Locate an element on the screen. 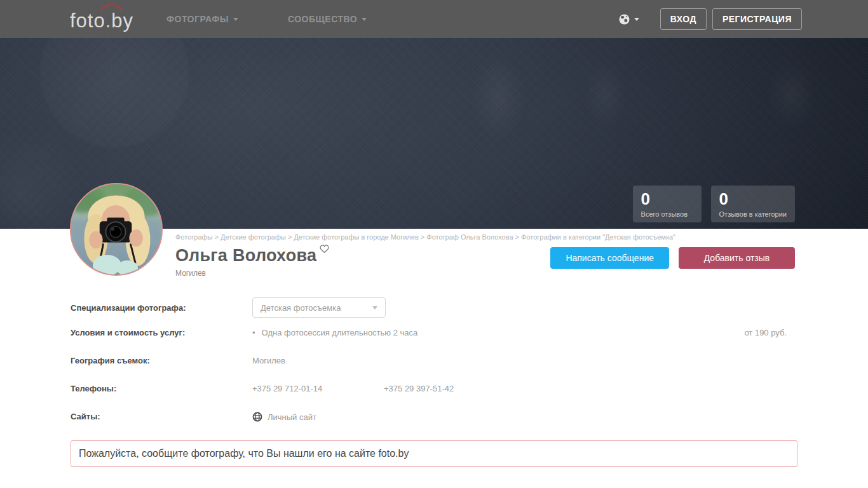 This screenshot has height=488, width=868. camera-logo-icon is located at coordinates (111, 8).